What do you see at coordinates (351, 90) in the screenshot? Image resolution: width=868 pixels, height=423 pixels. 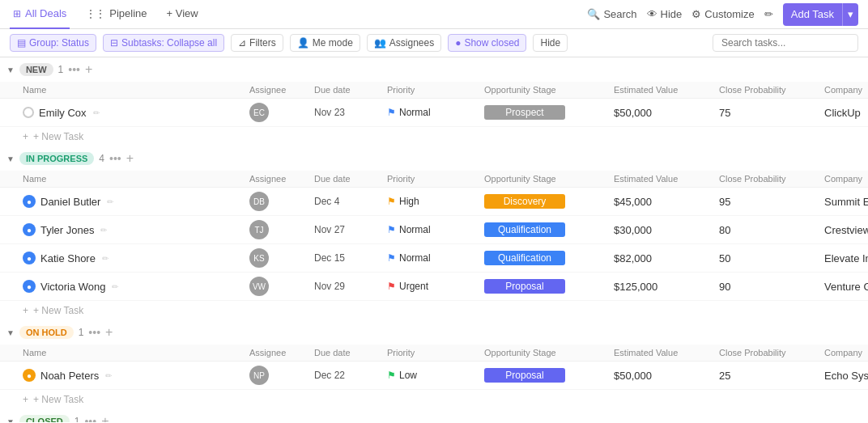 I see `col-due-date: Due date` at bounding box center [351, 90].